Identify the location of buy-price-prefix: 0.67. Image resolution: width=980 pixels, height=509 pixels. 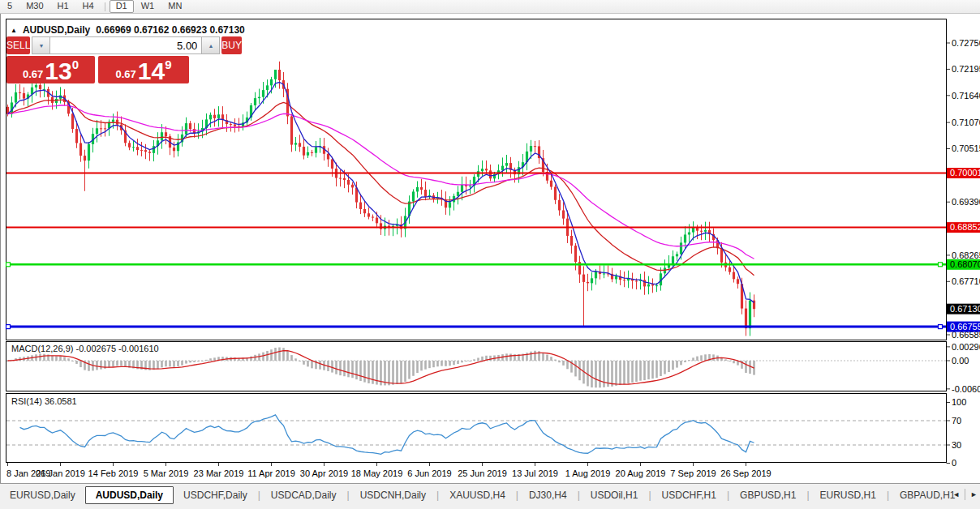
(125, 75).